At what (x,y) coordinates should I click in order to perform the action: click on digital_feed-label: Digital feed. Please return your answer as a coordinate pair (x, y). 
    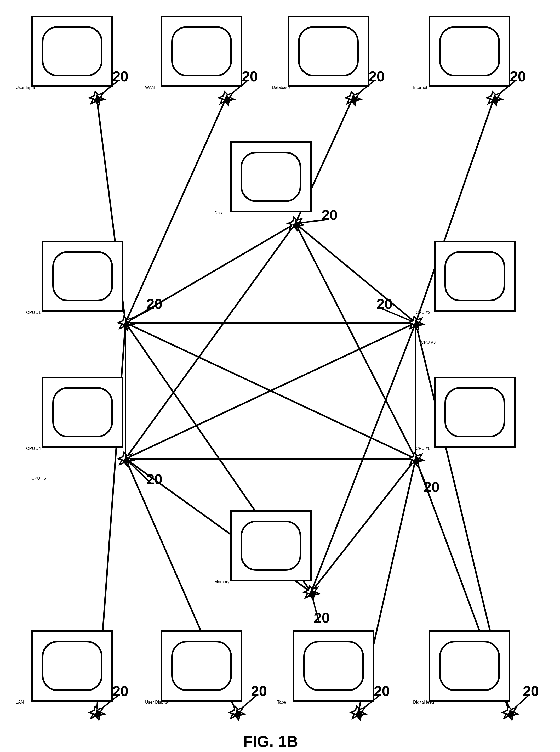
    Looking at the image, I should click on (468, 702).